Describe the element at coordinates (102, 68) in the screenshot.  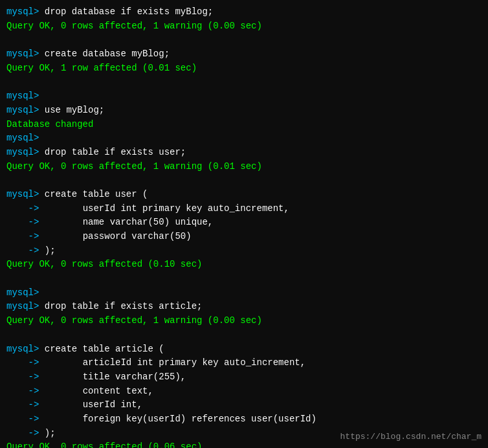
I see `result-text: Query OK, 1 row affected (0.01 sec)` at that location.